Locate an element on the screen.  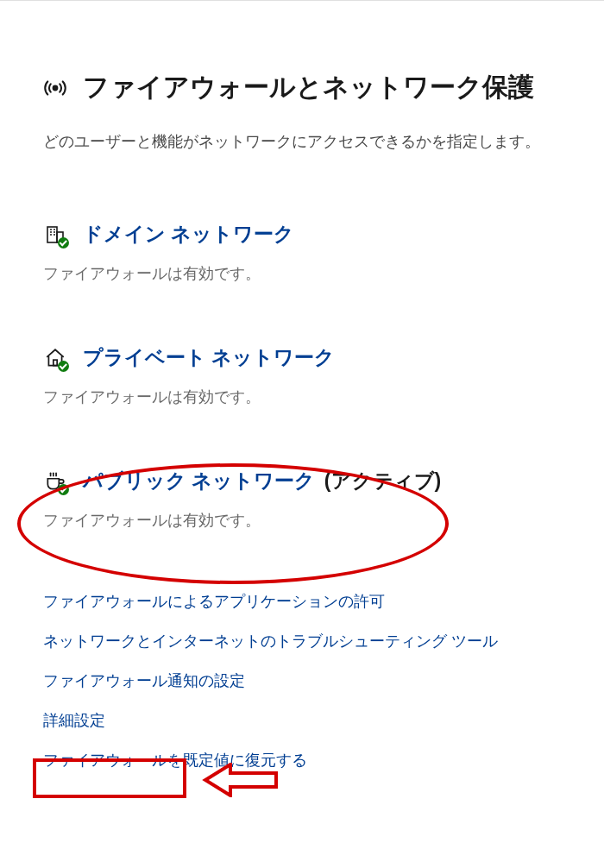
coffee-icon is located at coordinates (55, 481).